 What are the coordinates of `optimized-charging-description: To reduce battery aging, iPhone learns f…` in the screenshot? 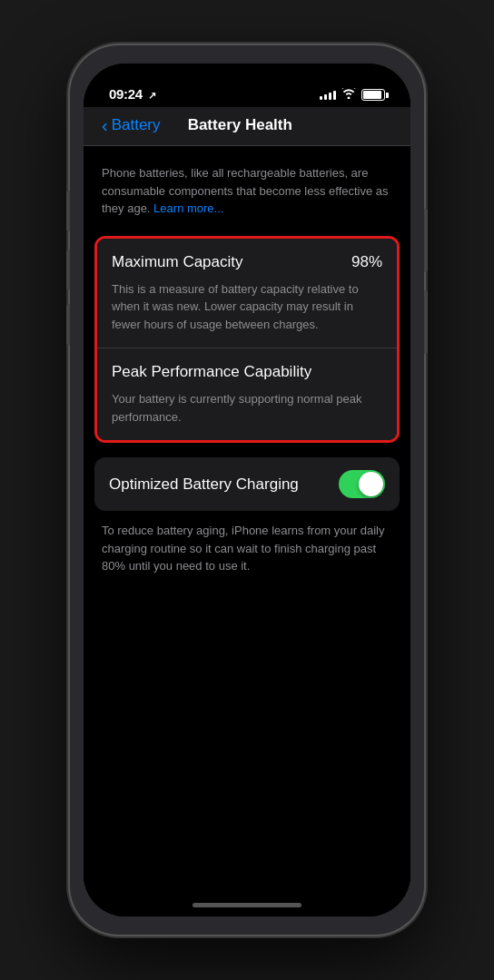 It's located at (247, 555).